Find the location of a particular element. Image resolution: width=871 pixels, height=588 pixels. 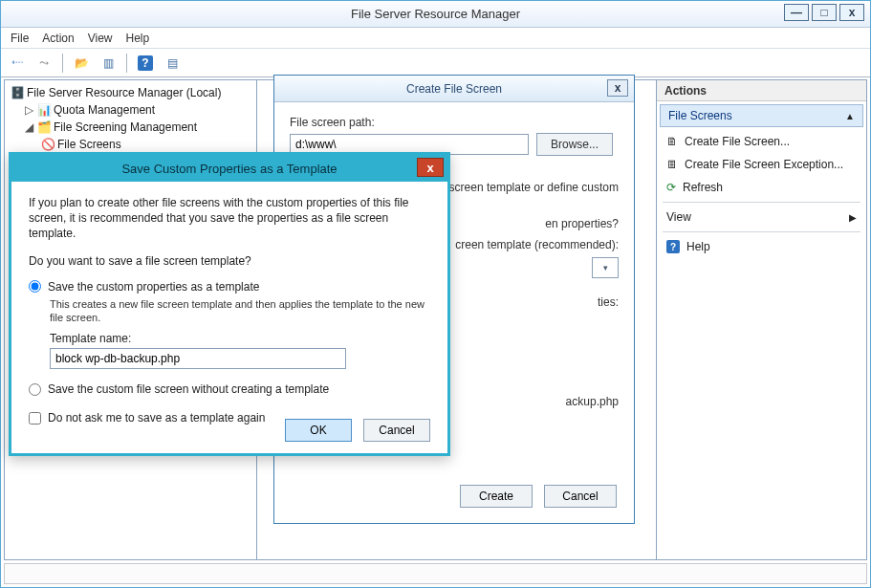

menu-view: View is located at coordinates (100, 38).